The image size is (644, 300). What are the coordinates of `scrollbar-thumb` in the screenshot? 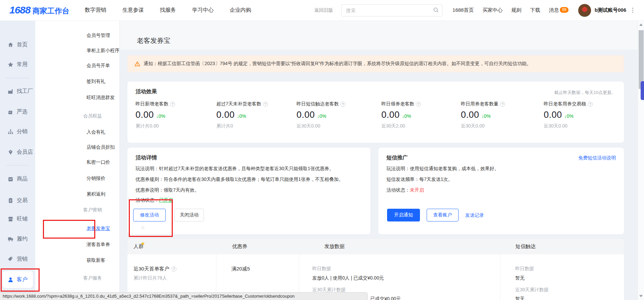 It's located at (641, 60).